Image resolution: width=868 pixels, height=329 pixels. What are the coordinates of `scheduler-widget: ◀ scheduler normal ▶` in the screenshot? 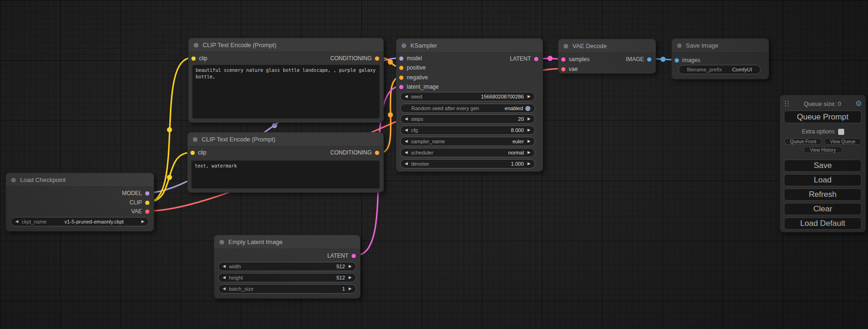 It's located at (468, 153).